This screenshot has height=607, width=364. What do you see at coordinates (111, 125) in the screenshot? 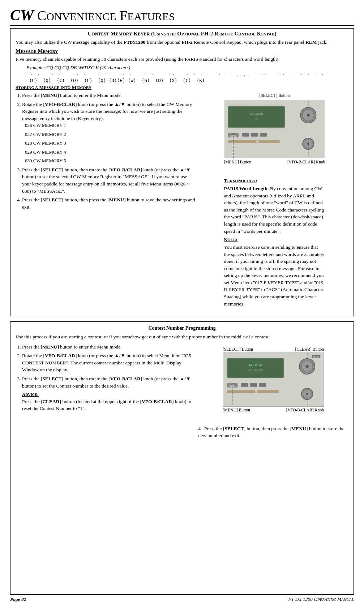
I see `memory-item-1: 026 CW MEMORY 1` at bounding box center [111, 125].